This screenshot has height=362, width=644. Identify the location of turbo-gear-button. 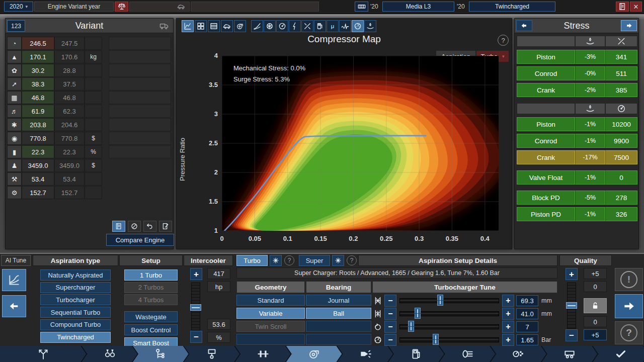
(276, 260).